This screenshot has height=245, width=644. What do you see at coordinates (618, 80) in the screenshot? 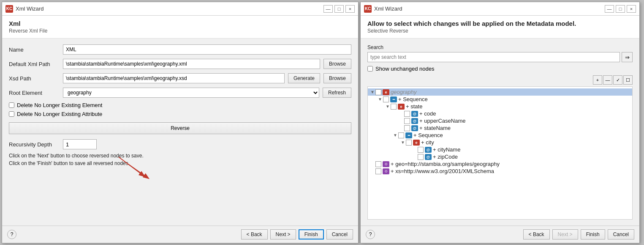
I see `tree-check-all-button: ✓` at bounding box center [618, 80].